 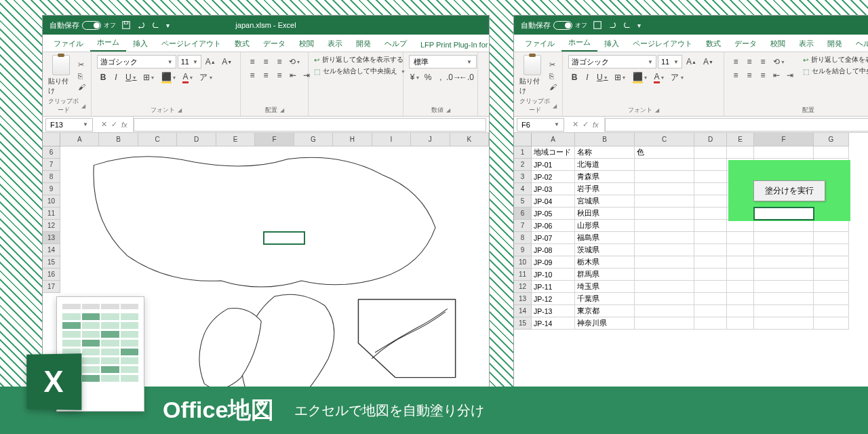 What do you see at coordinates (605, 214) in the screenshot?
I see `cell: 秋田県` at bounding box center [605, 214].